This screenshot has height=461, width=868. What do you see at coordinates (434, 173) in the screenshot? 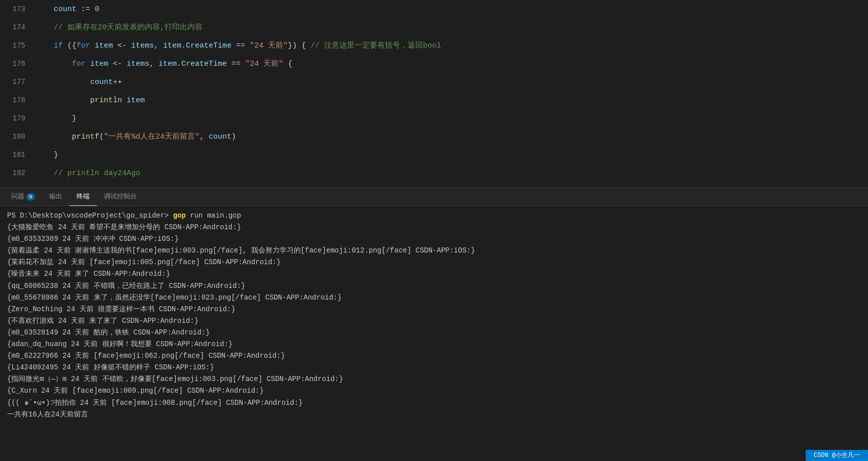
I see `code-line: 182 // println day24Ago` at bounding box center [434, 173].